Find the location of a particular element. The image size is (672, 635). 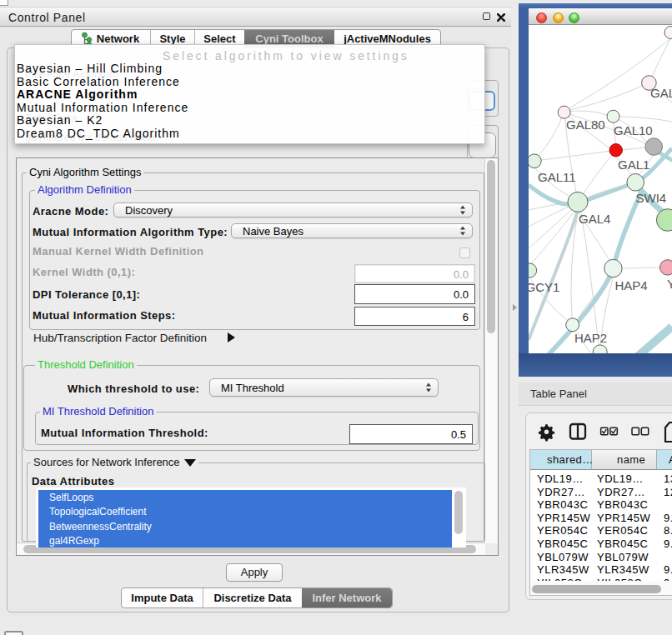

svg-text: GAL10 is located at coordinates (634, 130).